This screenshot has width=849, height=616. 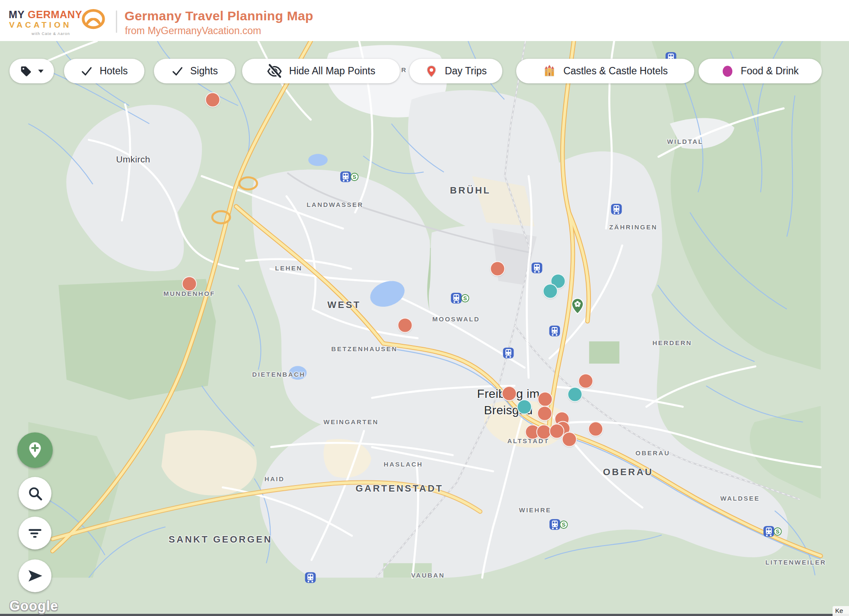 What do you see at coordinates (672, 343) in the screenshot?
I see `map-place-label: HERDERN` at bounding box center [672, 343].